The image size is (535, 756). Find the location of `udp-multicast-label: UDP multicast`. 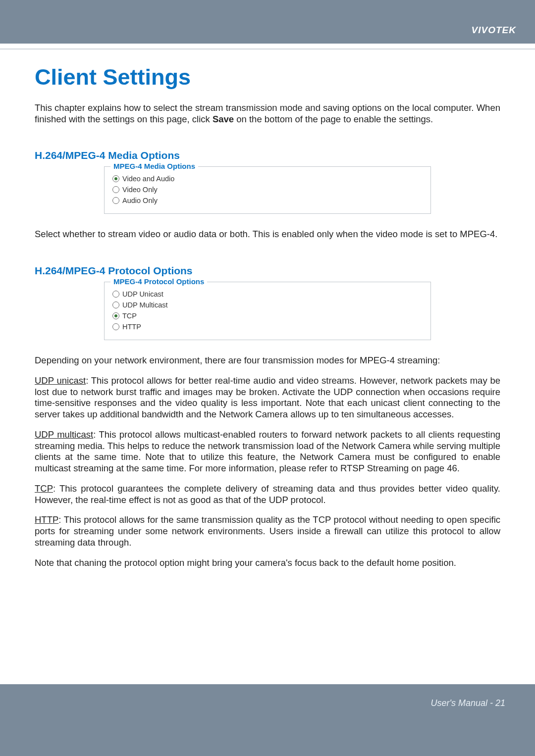

udp-multicast-label: UDP multicast is located at coordinates (64, 435).